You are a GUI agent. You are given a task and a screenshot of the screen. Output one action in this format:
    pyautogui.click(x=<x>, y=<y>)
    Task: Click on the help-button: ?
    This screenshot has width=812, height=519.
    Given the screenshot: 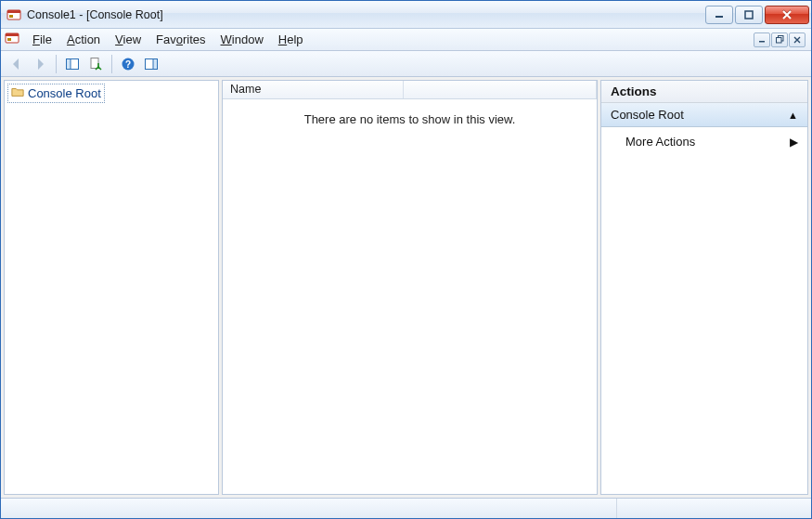 What is the action you would take?
    pyautogui.click(x=128, y=64)
    